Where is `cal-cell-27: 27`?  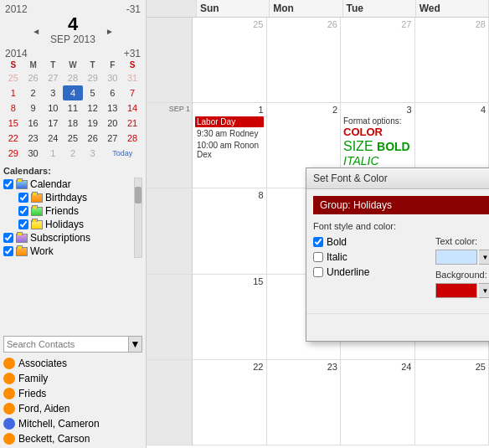
cal-cell-27: 27 is located at coordinates (378, 60).